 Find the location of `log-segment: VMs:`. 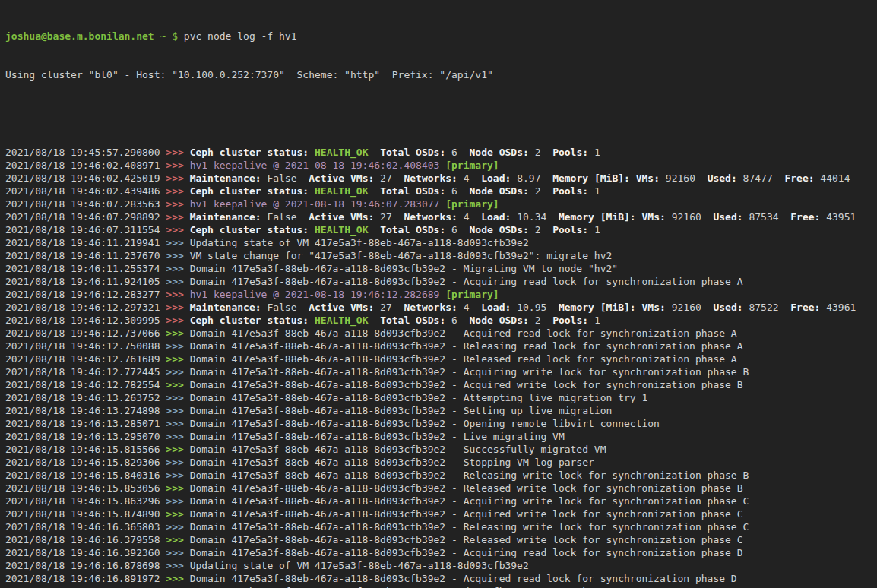

log-segment: VMs: is located at coordinates (647, 178).